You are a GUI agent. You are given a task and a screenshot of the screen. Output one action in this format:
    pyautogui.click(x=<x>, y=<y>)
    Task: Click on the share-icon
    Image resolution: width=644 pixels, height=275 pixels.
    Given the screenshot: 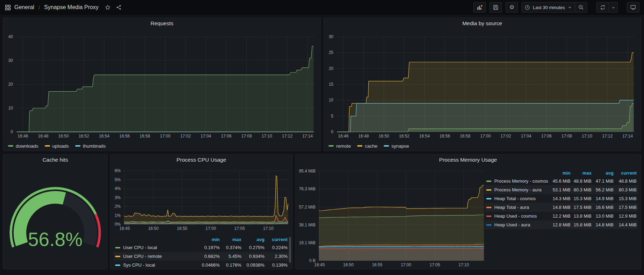 What is the action you would take?
    pyautogui.click(x=119, y=7)
    